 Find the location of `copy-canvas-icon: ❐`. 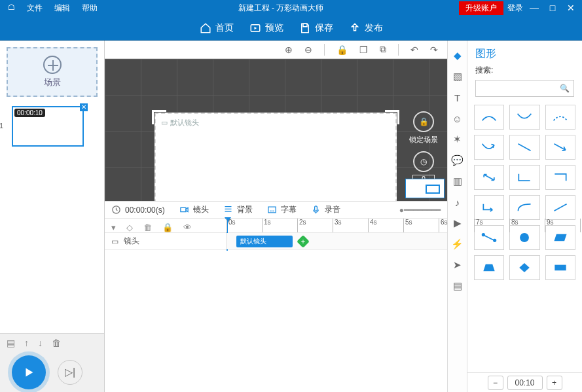

copy-canvas-icon: ❐ is located at coordinates (364, 50).